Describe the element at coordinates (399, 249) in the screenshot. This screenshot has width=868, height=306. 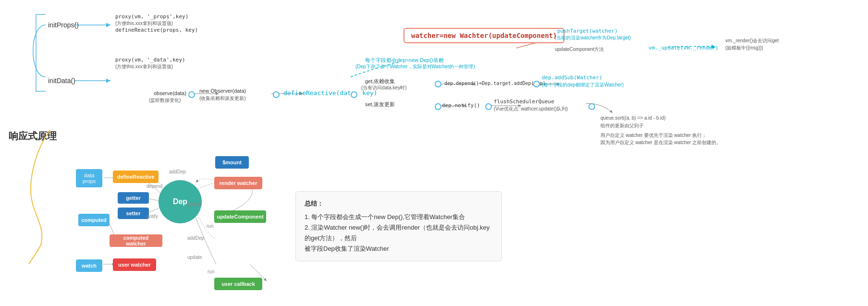
I see `summary-line3: 被字段Dep收集了渲染Watcher` at that location.